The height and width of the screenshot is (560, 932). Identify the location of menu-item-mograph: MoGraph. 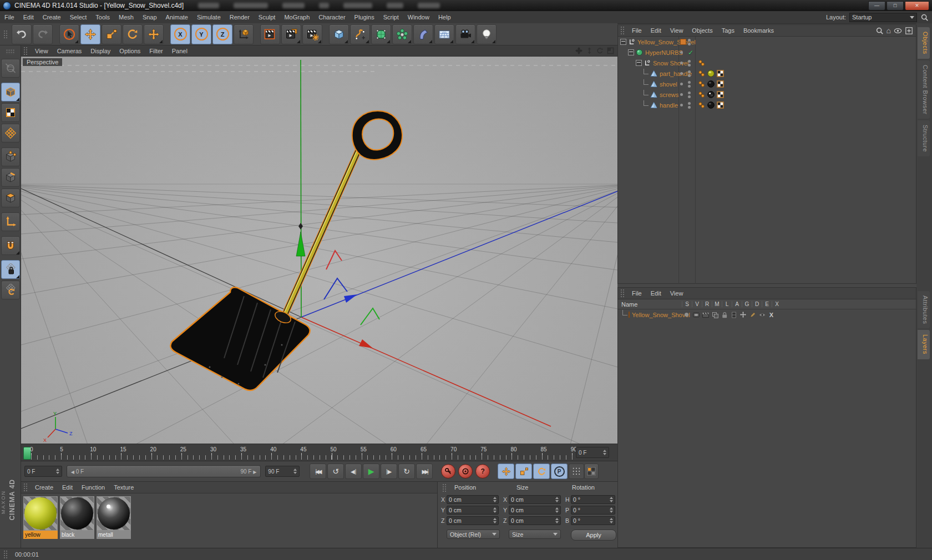
(297, 17).